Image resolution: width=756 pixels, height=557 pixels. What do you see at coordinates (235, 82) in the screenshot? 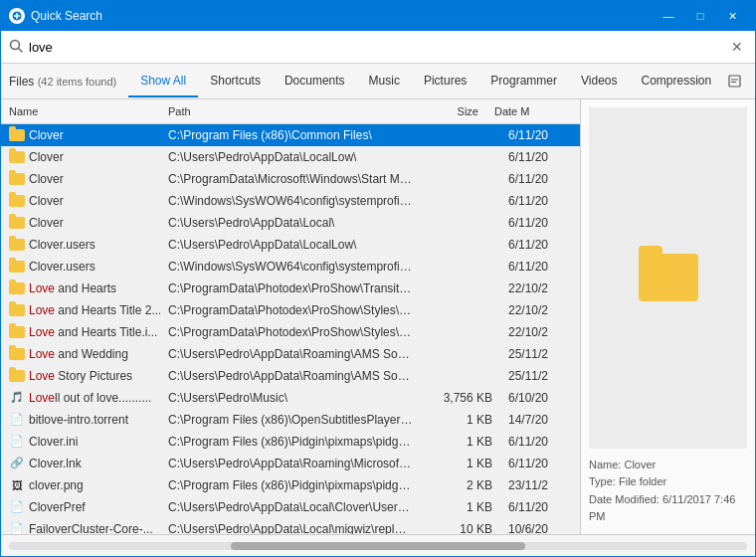
I see `tab-shortcuts: Shortcuts` at bounding box center [235, 82].